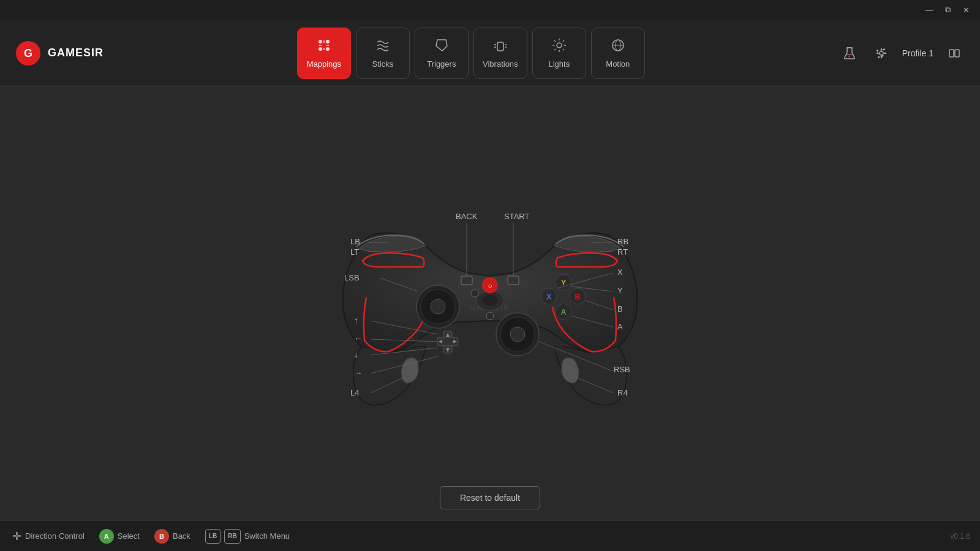 The height and width of the screenshot is (551, 980). I want to click on tab-motion-label: Motion, so click(617, 64).